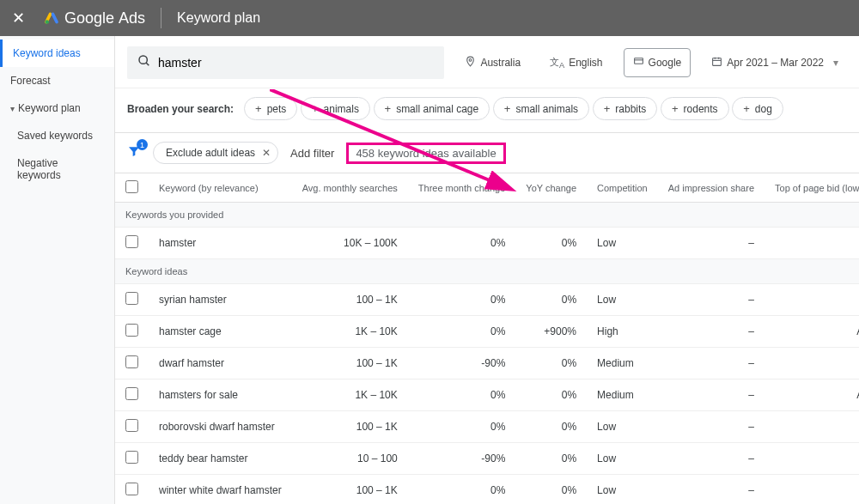 This screenshot has width=859, height=504. Describe the element at coordinates (775, 63) in the screenshot. I see `daterange-selector: Apr 2021 – Mar 2022 ▾` at that location.